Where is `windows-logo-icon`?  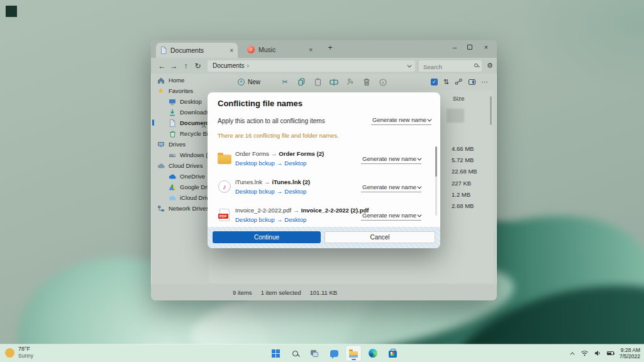 windows-logo-icon is located at coordinates (275, 353).